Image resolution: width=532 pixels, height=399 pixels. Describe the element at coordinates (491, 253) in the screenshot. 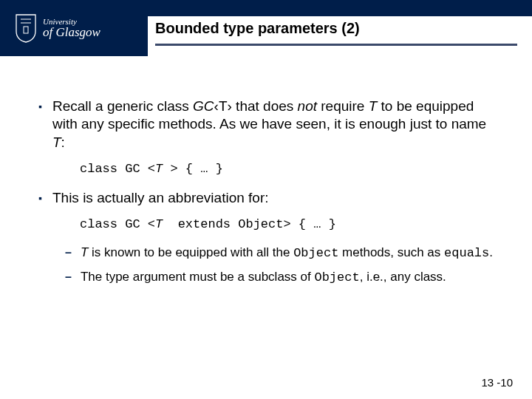

I see `t: .` at that location.